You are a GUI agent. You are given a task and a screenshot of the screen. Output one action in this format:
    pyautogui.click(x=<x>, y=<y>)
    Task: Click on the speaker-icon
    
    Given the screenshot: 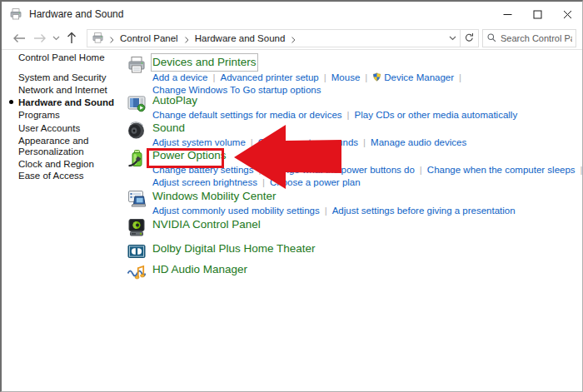 What is the action you would take?
    pyautogui.click(x=137, y=131)
    